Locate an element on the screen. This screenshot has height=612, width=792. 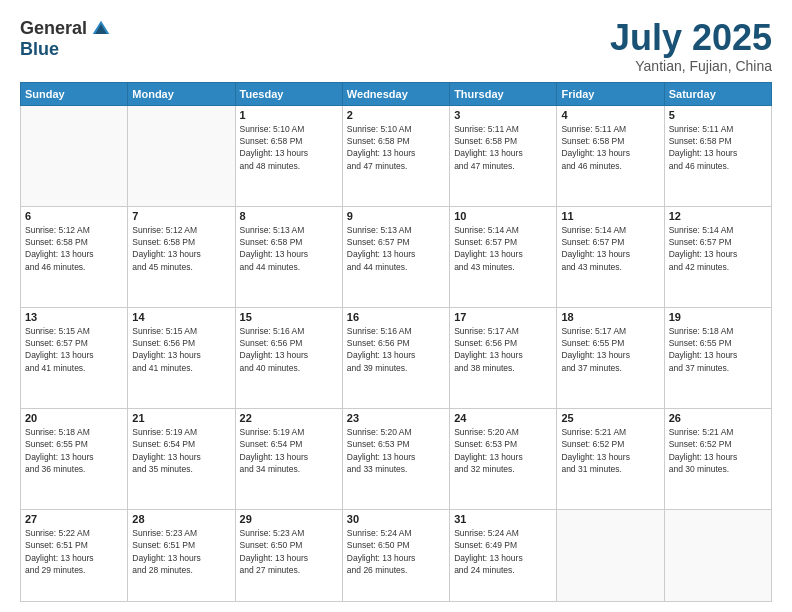
day-number: 18 is located at coordinates (610, 317).